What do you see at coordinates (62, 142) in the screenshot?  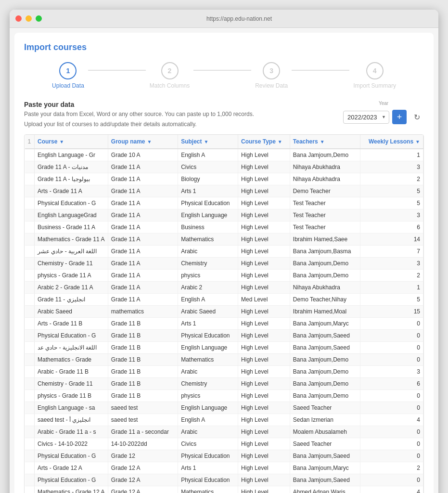 I see `course-sort-icon: ▼` at bounding box center [62, 142].